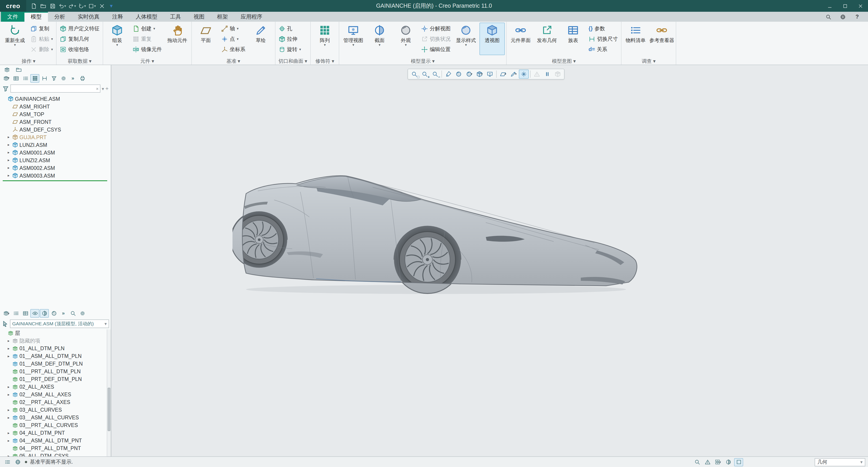 This screenshot has width=868, height=467. I want to click on tree-overflow-button: », so click(73, 78).